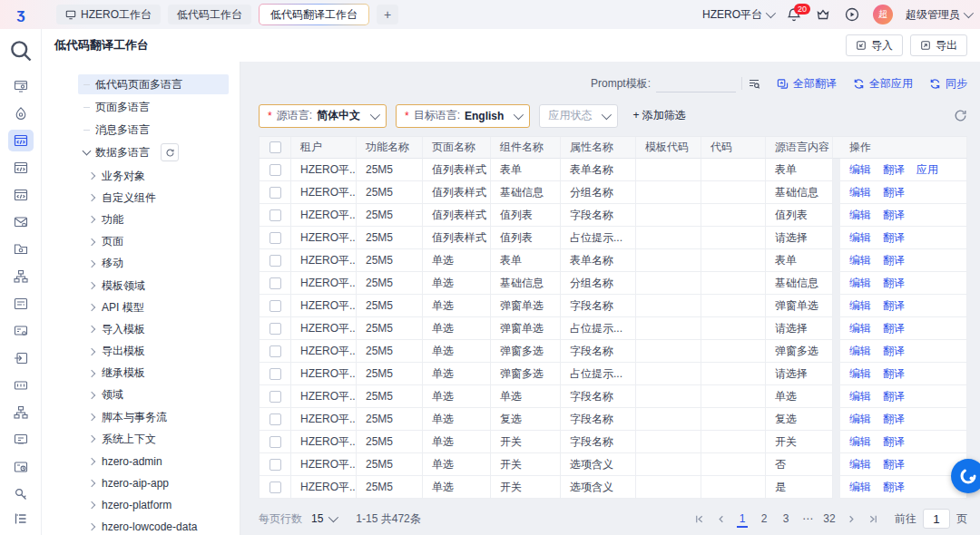 The height and width of the screenshot is (535, 980). What do you see at coordinates (720, 519) in the screenshot?
I see `prev-page-icon` at bounding box center [720, 519].